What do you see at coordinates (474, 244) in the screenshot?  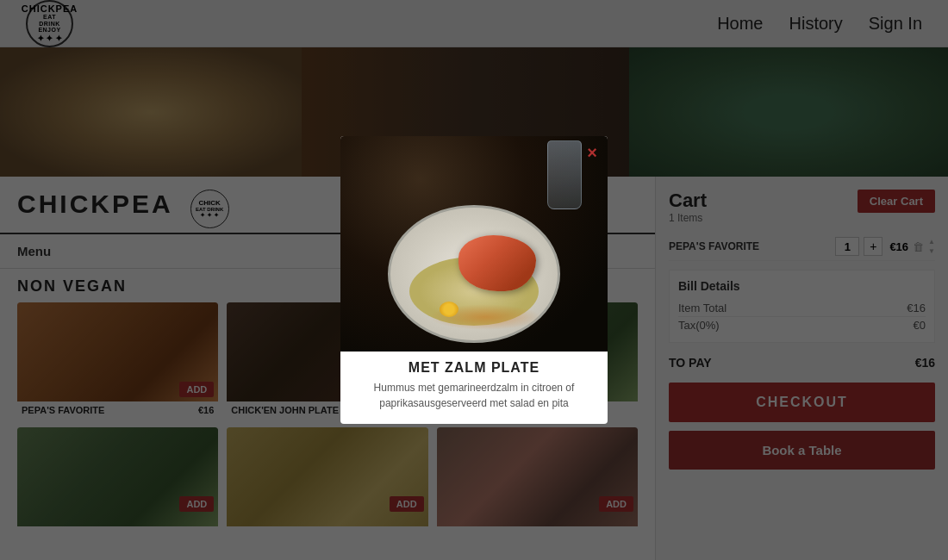 I see `modal-img-bg` at bounding box center [474, 244].